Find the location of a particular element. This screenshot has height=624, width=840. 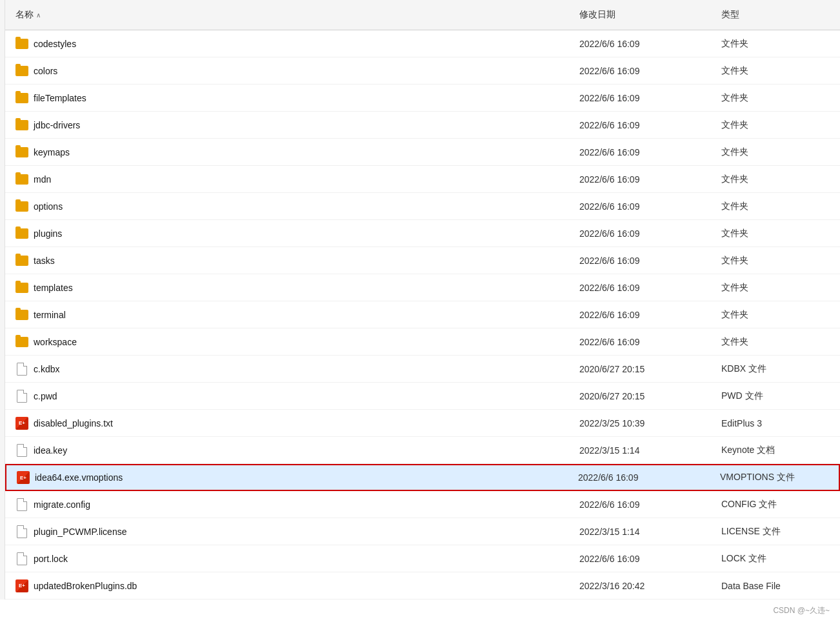

file-name-cell: templates is located at coordinates (287, 288).